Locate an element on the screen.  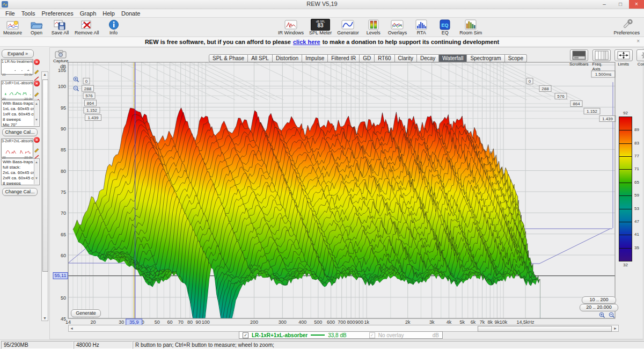
menu-item-help: Help is located at coordinates (108, 13).